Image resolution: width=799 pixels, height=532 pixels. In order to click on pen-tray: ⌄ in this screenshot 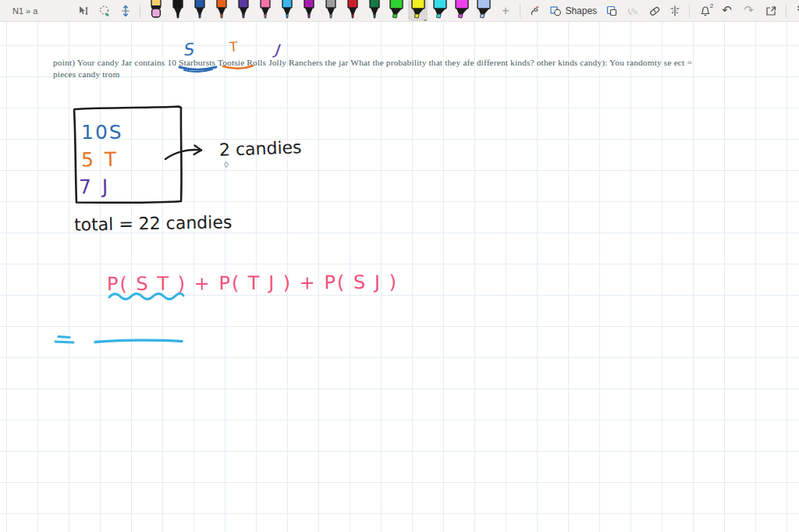, I will do `click(320, 11)`.